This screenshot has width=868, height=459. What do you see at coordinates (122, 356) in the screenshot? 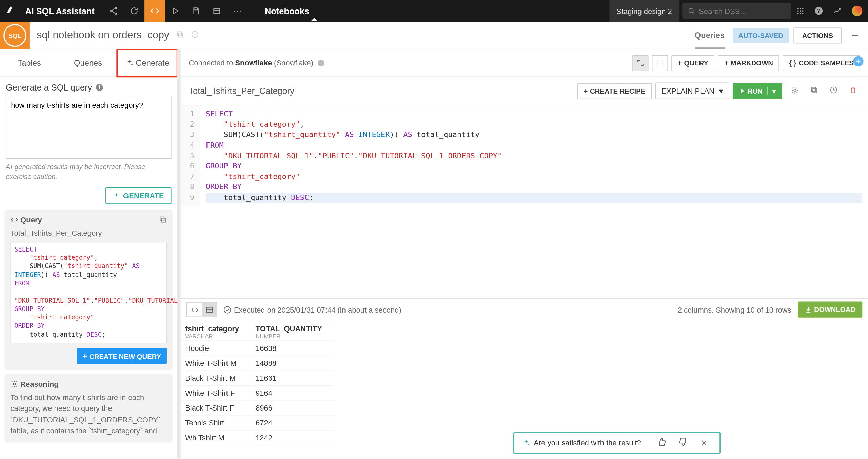
I see `create-new-query-button: + CREATE NEW QUERY` at bounding box center [122, 356].